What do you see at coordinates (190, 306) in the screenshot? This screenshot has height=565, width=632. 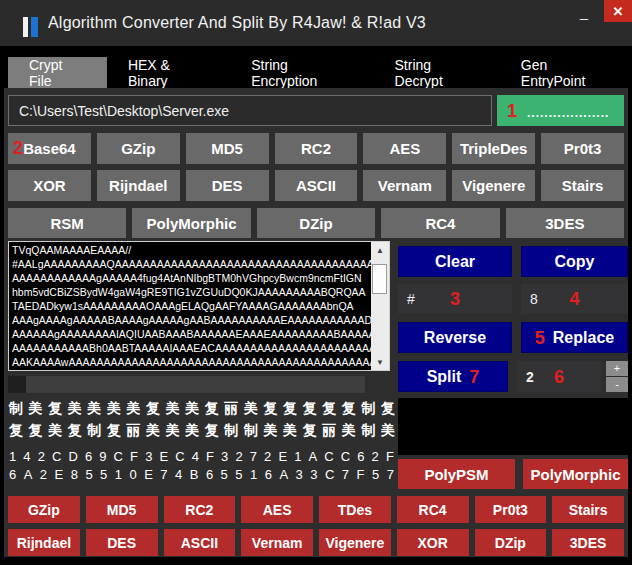 I see `payload-content: TVqQAAMAAAAEAAAA// #AALgAAAAAAAAAQAAAAAA…` at bounding box center [190, 306].